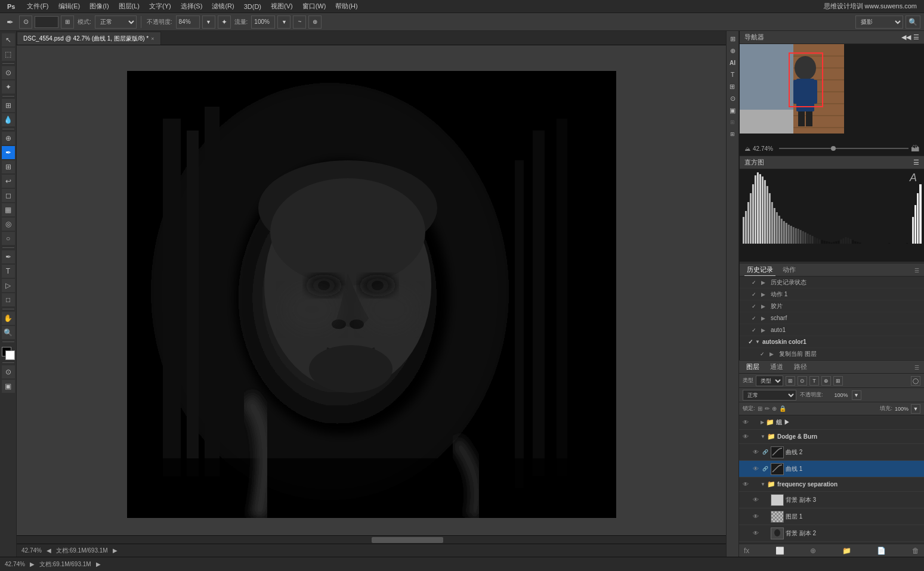 Image resolution: width=924 pixels, height=571 pixels. Describe the element at coordinates (116, 22) in the screenshot. I see `mode-select: 正常` at that location.